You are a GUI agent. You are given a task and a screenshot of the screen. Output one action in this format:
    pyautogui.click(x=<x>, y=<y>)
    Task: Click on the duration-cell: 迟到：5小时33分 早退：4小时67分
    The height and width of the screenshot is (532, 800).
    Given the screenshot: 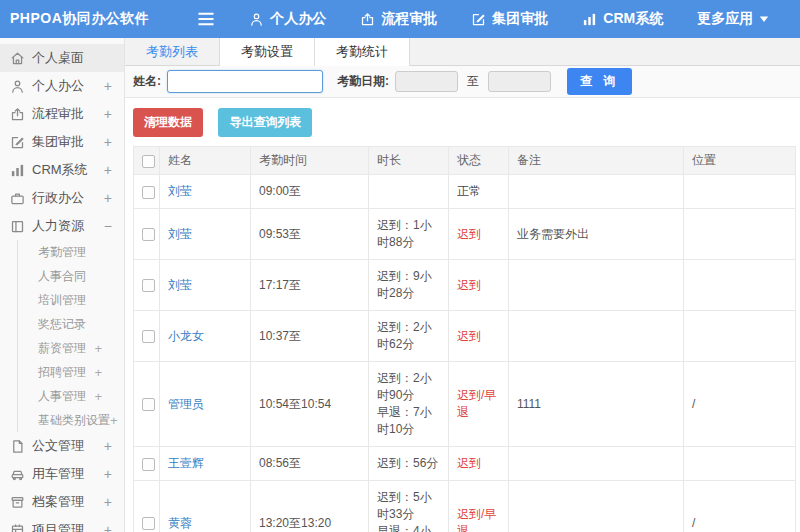 What is the action you would take?
    pyautogui.click(x=409, y=506)
    